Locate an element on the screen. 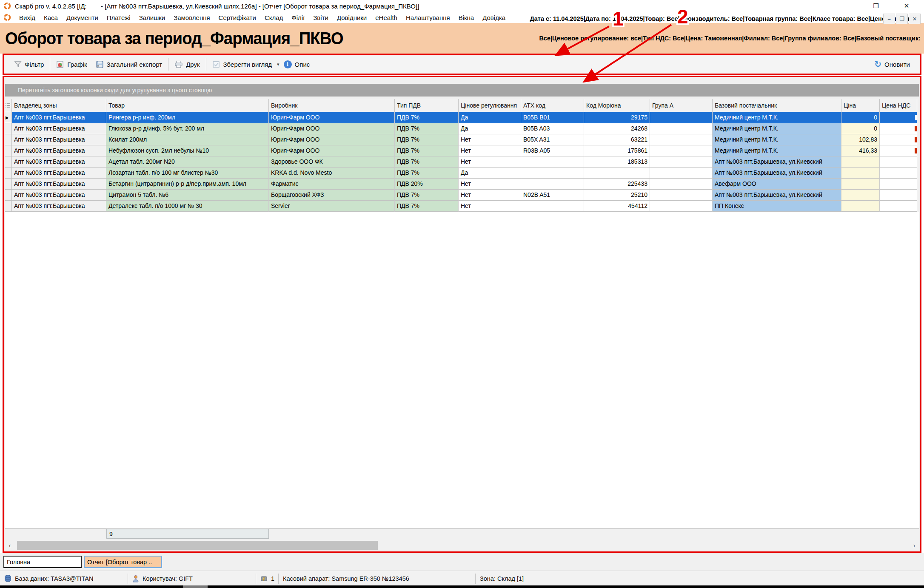 The width and height of the screenshot is (924, 588). table-row: Апт №003 пгт.БарышевкаДетралекс табл. п/… is located at coordinates (462, 206).